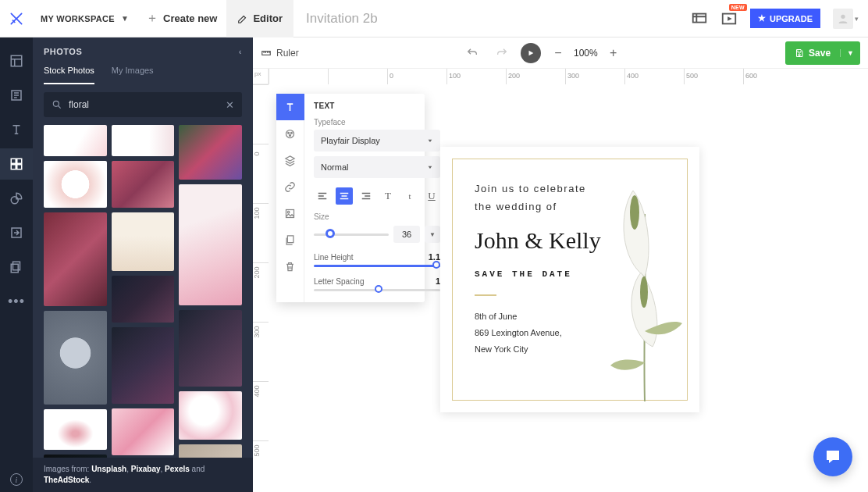 The image size is (868, 492). I want to click on size-slider, so click(351, 234).